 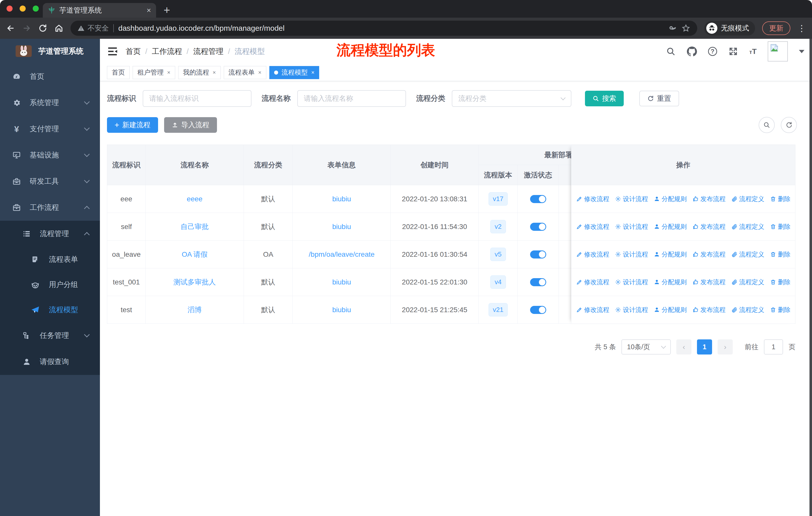 I want to click on sidebar-collapse-icon, so click(x=113, y=51).